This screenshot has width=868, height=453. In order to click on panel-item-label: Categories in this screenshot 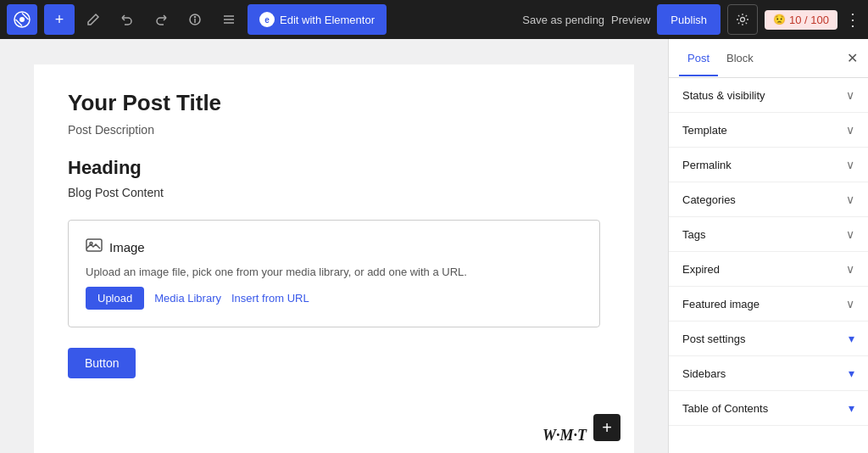, I will do `click(709, 200)`.